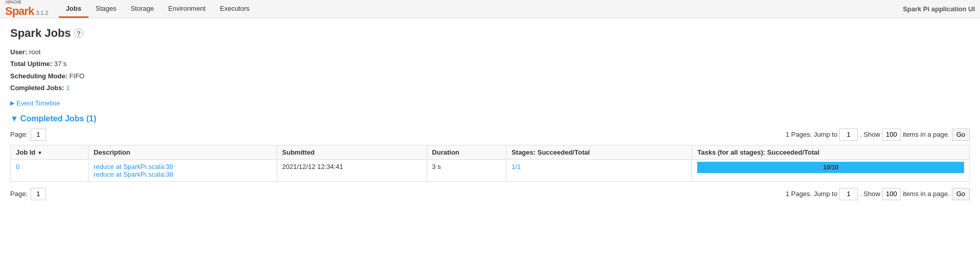 Image resolution: width=980 pixels, height=256 pixels. Describe the element at coordinates (28, 194) in the screenshot. I see `pagination-bottom-left: Page:` at that location.